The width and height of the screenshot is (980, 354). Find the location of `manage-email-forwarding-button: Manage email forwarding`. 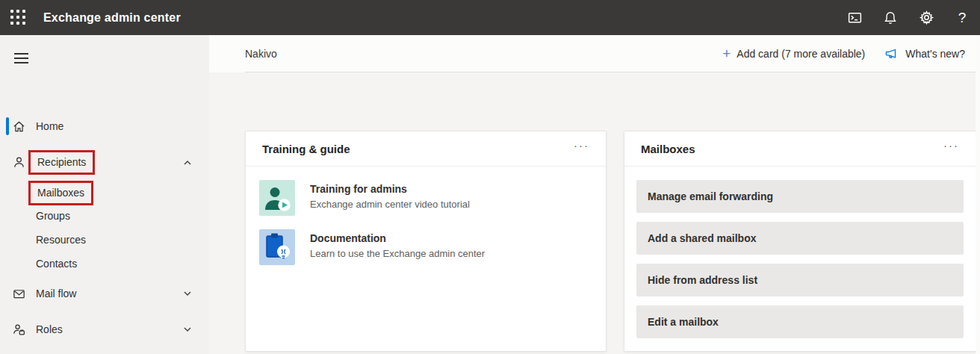

manage-email-forwarding-button: Manage email forwarding is located at coordinates (800, 196).